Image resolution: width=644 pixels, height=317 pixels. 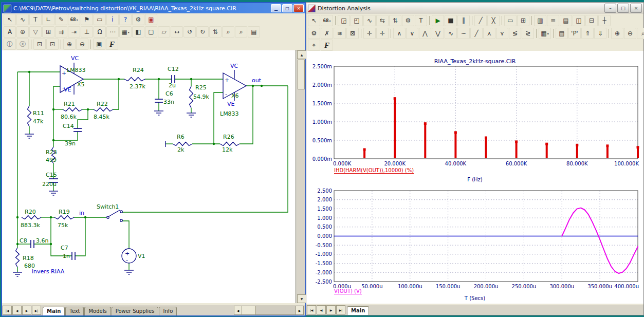 I want to click on schematic-label: V1, so click(x=142, y=256).